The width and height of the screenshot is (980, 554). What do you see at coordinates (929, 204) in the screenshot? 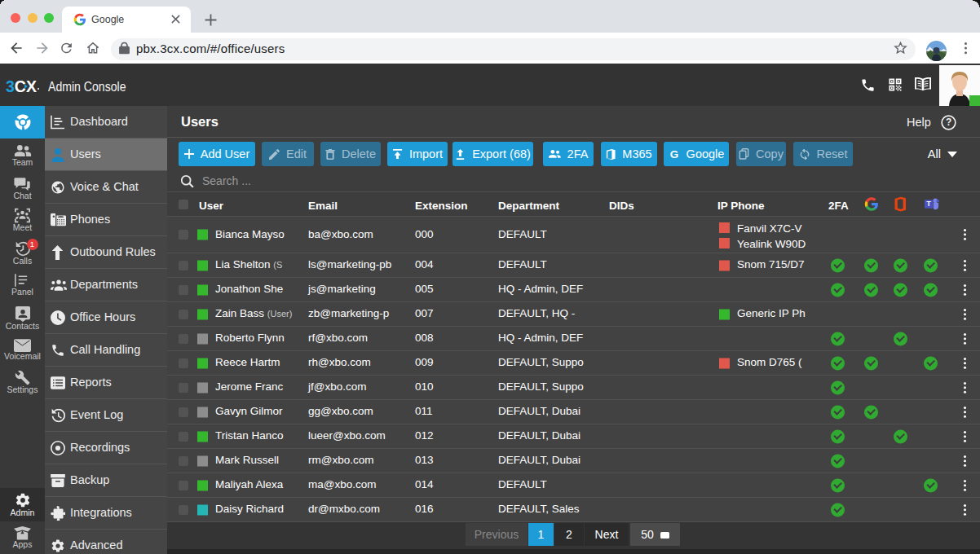
I see `svg-text: T` at bounding box center [929, 204].